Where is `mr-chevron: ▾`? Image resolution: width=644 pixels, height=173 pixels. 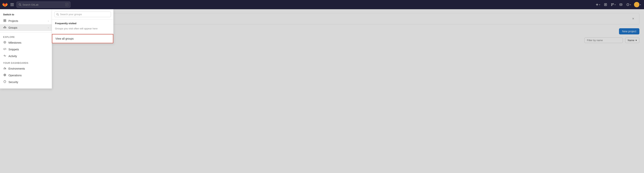 mr-chevron: ▾ is located at coordinates (615, 5).